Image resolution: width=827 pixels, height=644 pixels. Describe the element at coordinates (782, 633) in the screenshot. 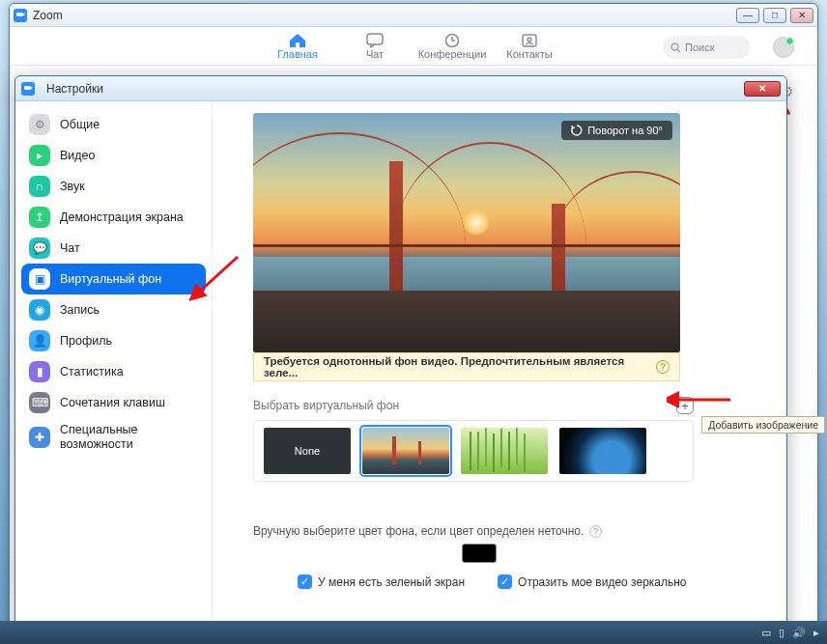

I see `tray-icon: ▯` at that location.